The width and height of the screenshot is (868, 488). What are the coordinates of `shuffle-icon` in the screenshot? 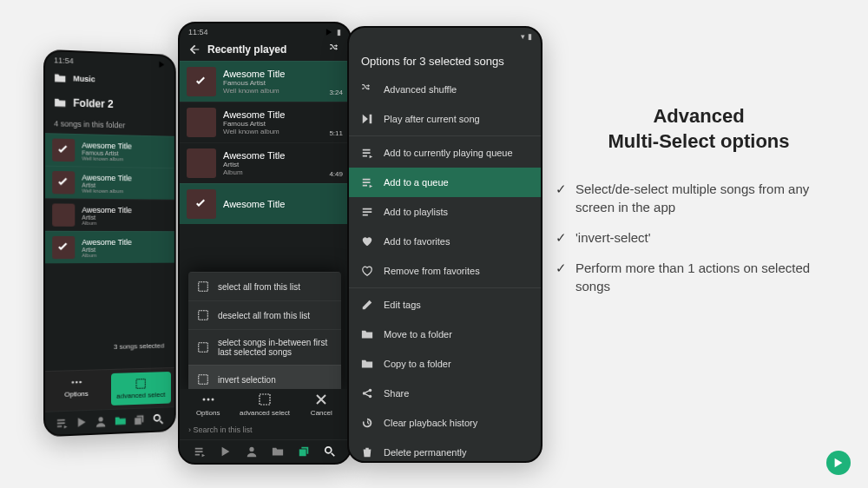 It's located at (335, 49).